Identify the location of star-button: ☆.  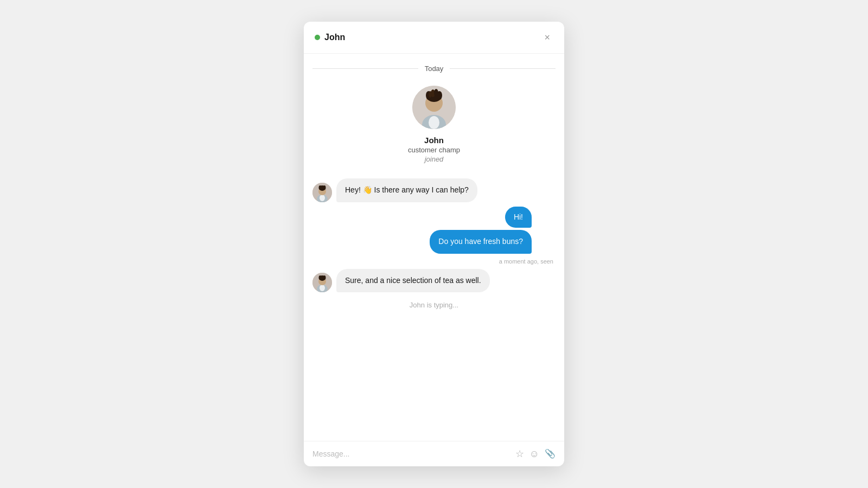
(520, 454).